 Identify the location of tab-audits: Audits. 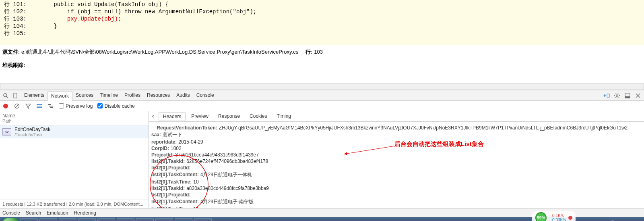
(183, 96).